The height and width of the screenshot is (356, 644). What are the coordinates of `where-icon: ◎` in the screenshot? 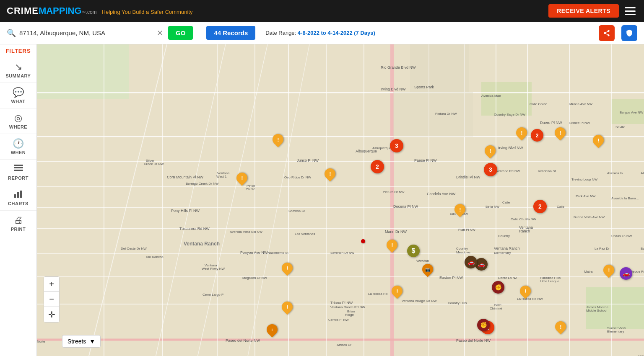 It's located at (18, 118).